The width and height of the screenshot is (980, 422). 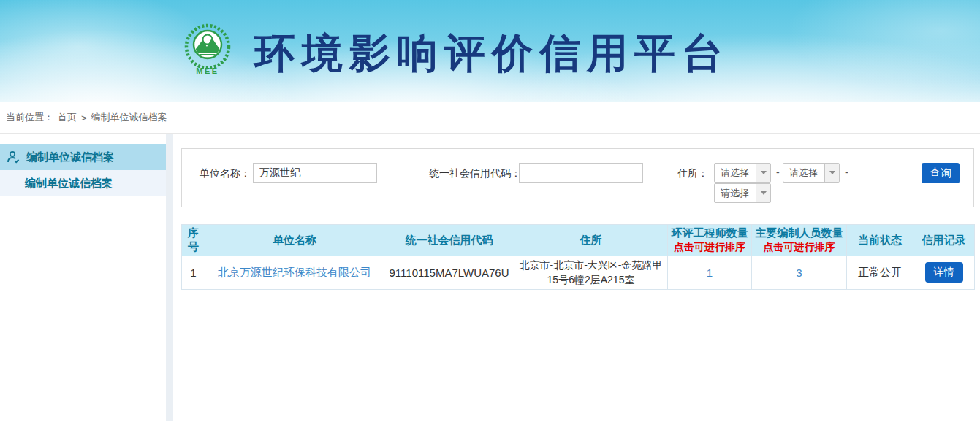 I want to click on province-select: 请选择, so click(x=742, y=172).